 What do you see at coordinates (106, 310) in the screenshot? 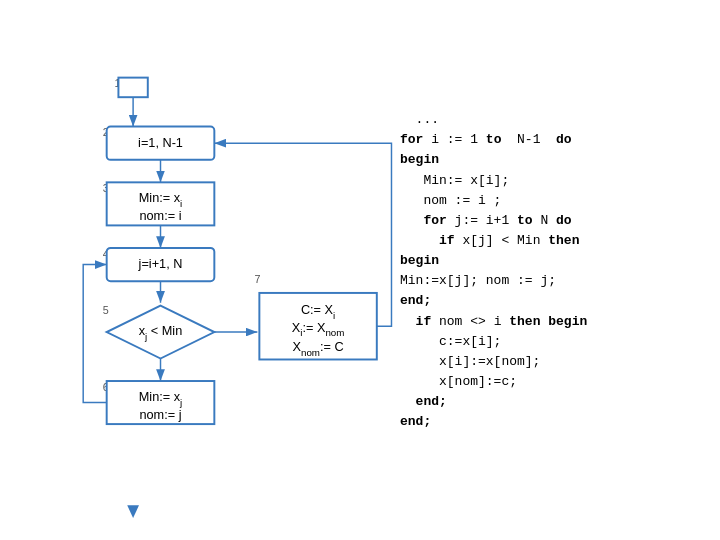
I see `tag-5: 5` at bounding box center [106, 310].